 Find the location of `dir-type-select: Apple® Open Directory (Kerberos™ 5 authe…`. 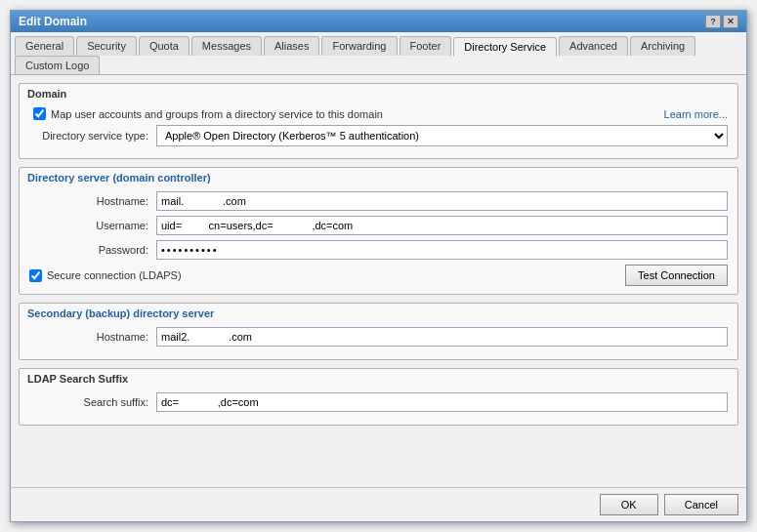

dir-type-select: Apple® Open Directory (Kerberos™ 5 authe… is located at coordinates (442, 136).